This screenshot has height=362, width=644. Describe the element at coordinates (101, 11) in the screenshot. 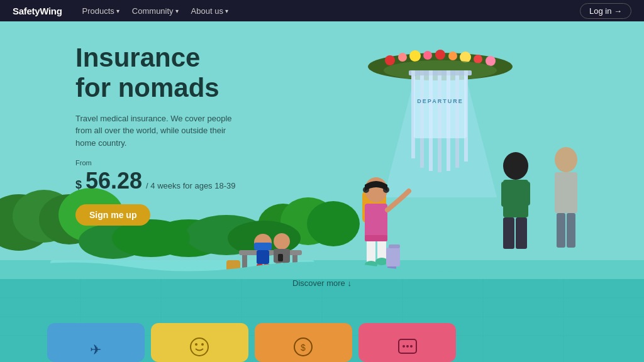

I see `nav-products: Products ▾` at that location.